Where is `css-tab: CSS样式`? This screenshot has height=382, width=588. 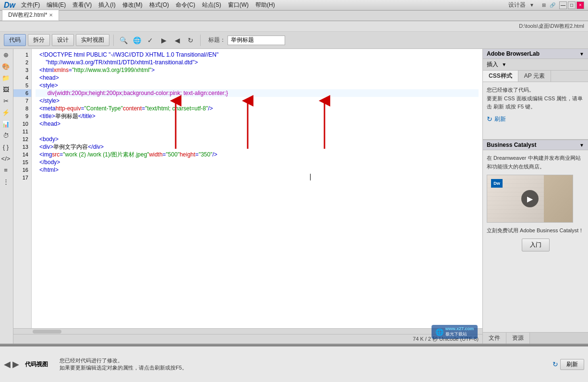 css-tab: CSS样式 is located at coordinates (501, 76).